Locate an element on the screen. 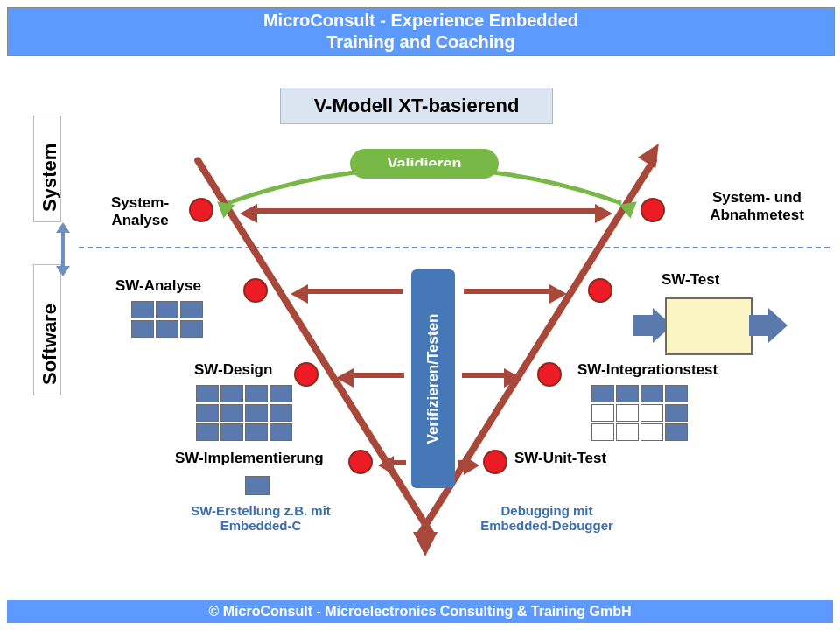  swtest-in-arrow-body is located at coordinates (644, 326).